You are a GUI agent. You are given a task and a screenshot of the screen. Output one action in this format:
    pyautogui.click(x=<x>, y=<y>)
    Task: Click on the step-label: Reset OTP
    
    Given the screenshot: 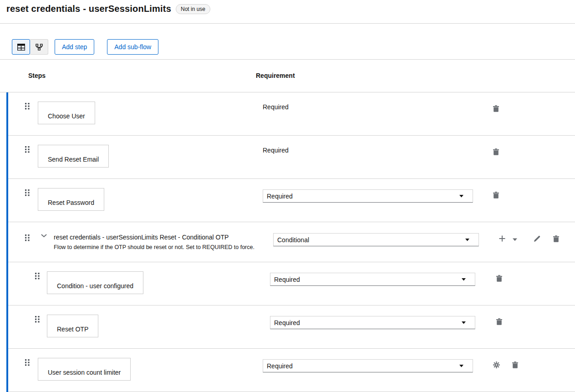 What is the action you would take?
    pyautogui.click(x=73, y=329)
    